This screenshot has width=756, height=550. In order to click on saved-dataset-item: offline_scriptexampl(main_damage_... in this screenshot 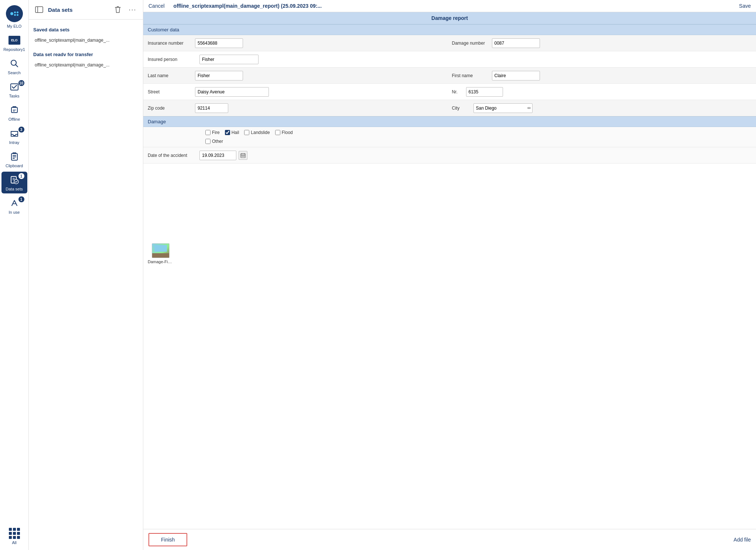, I will do `click(86, 40)`.